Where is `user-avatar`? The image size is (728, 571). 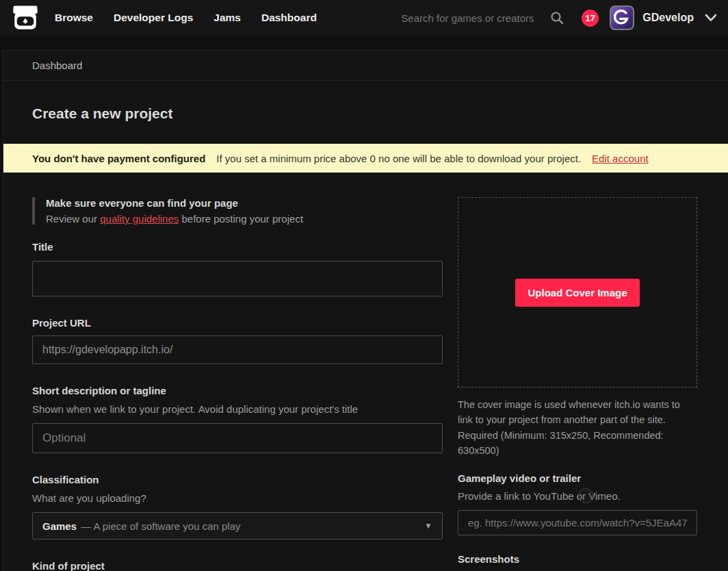
user-avatar is located at coordinates (622, 18).